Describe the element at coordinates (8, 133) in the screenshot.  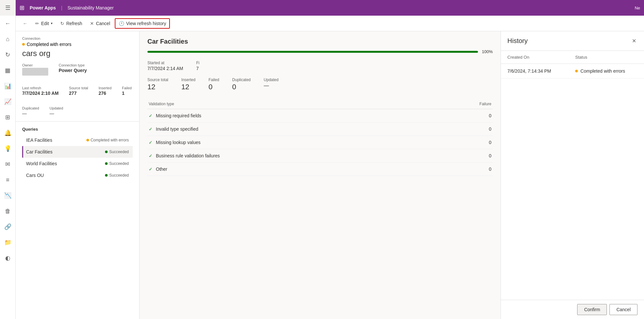
I see `nav-bell-icon: 🔔` at that location.